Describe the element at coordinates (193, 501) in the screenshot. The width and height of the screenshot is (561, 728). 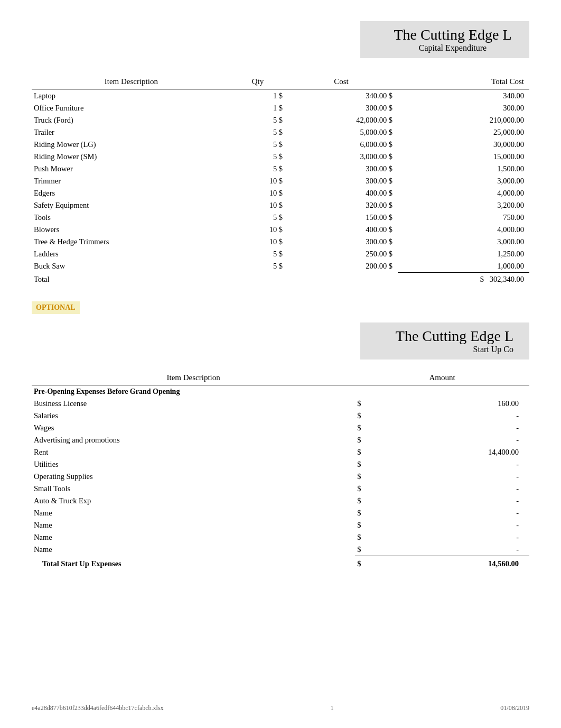
I see `item-desc2: Auto & Truck Exp` at that location.